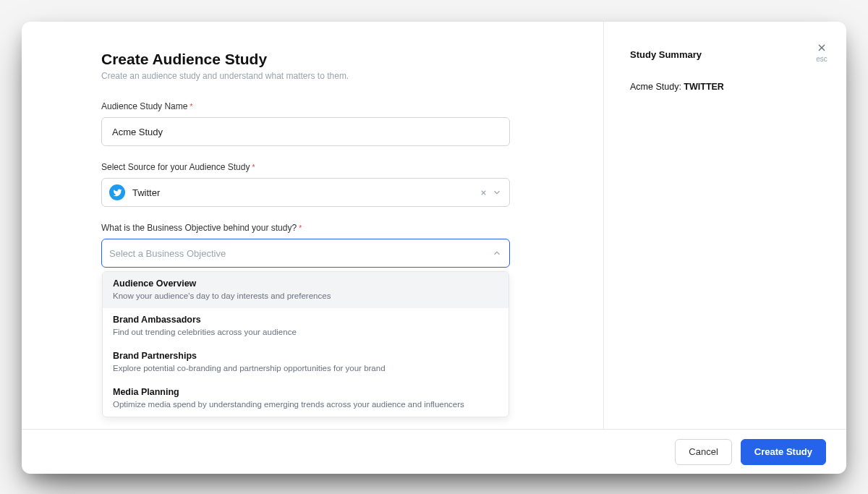  I want to click on field-objective: What is the Business Objective behind yo…, so click(305, 245).